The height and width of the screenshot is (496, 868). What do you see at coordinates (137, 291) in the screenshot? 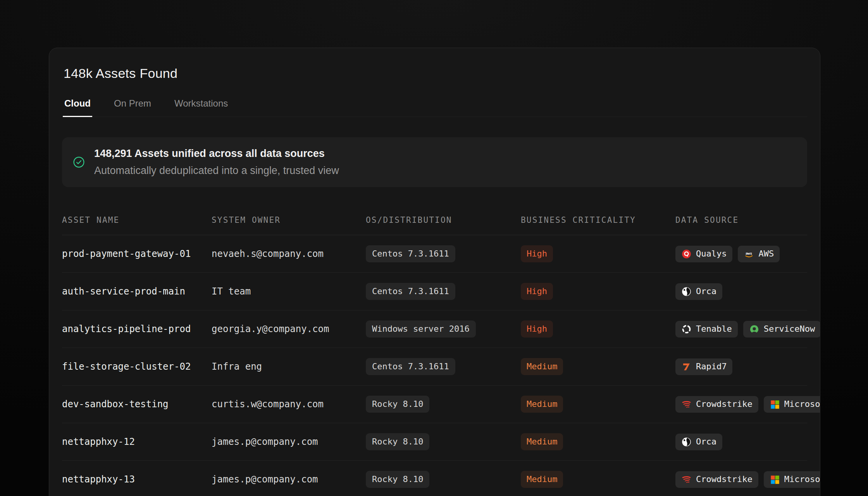
I see `asset-name: auth-service-prod-main` at bounding box center [137, 291].